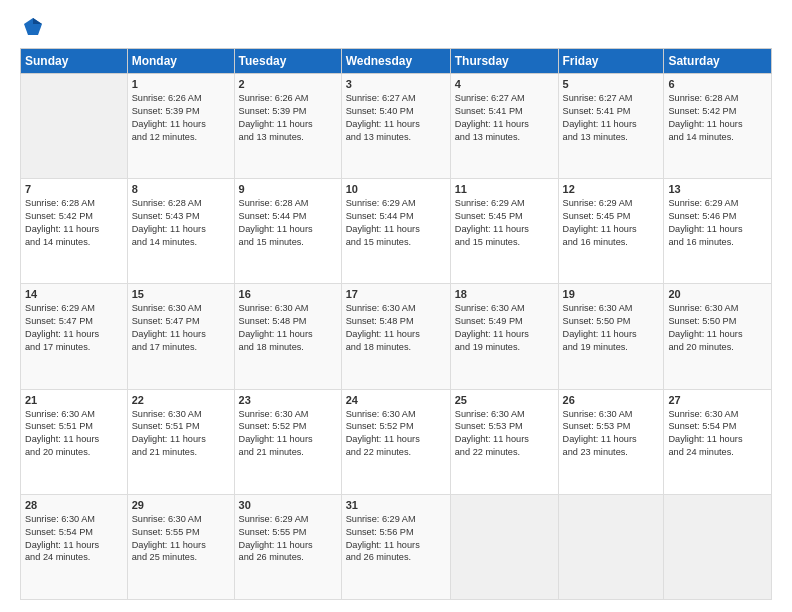  I want to click on day-number: 10, so click(396, 189).